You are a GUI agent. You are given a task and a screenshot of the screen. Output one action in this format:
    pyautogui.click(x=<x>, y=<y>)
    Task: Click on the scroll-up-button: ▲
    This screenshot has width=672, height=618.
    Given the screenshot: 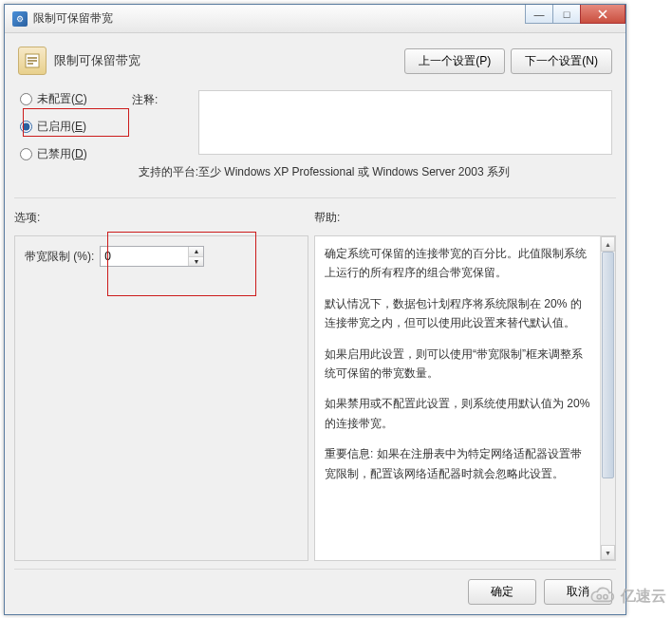 What is the action you would take?
    pyautogui.click(x=607, y=244)
    